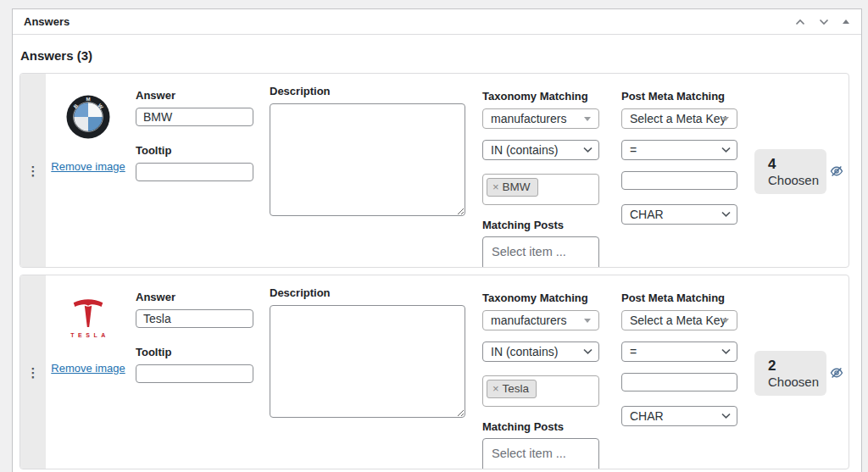 This screenshot has width=868, height=472. Describe the element at coordinates (441, 56) in the screenshot. I see `answers-count-heading: Answers (3)` at that location.